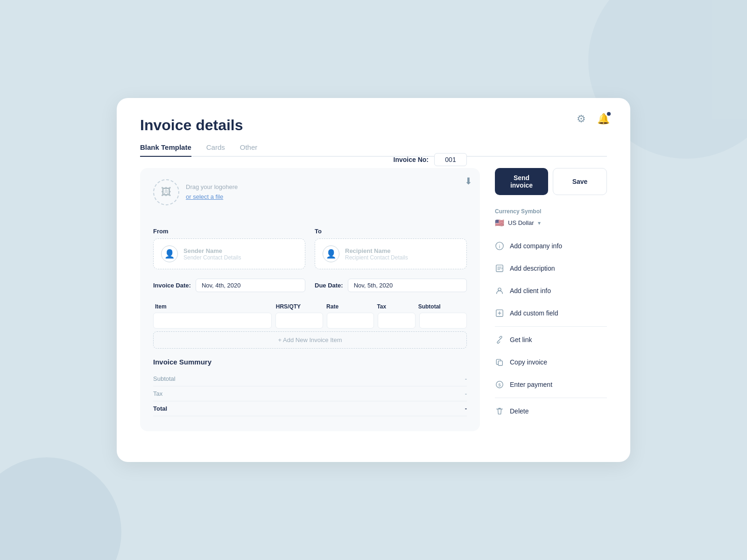  What do you see at coordinates (229, 248) in the screenshot?
I see `from-section: From 👤 Sender Name Sender Contact Detail…` at bounding box center [229, 248].